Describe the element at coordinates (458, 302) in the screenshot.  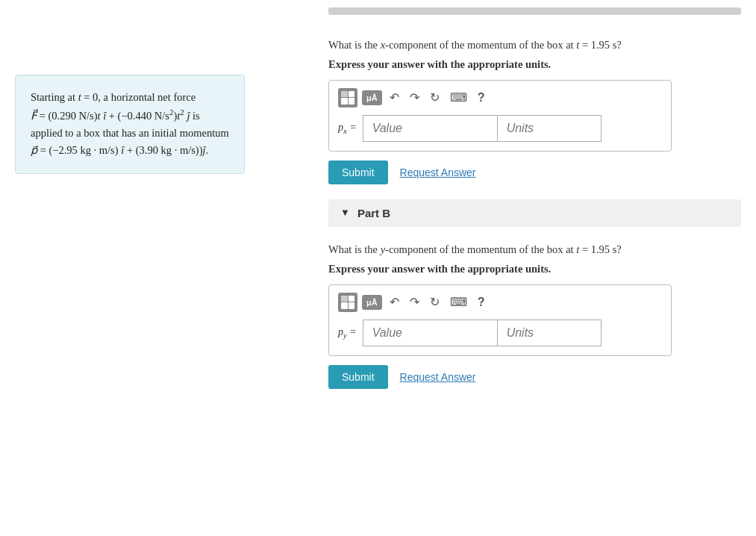
I see `part-b-keyboard-button: ⌨` at that location.